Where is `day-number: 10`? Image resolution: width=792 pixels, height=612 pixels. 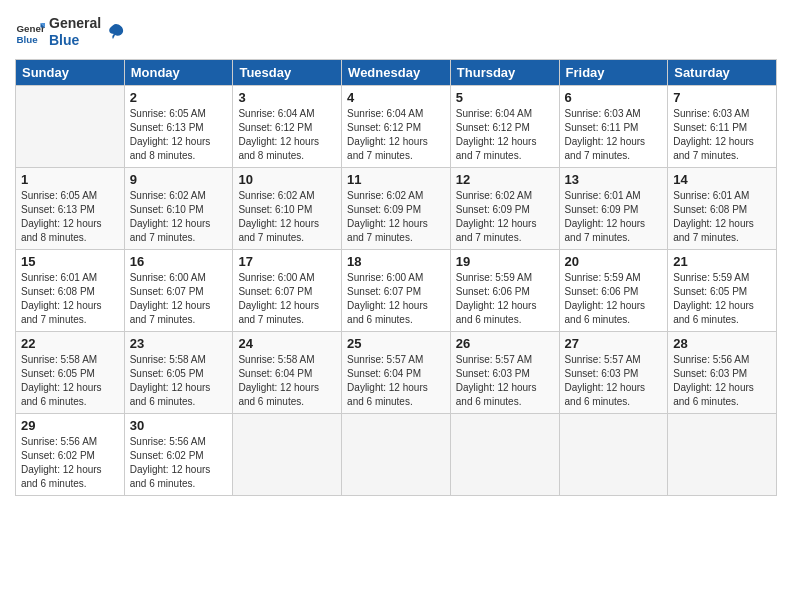
day-number: 10 is located at coordinates (287, 180).